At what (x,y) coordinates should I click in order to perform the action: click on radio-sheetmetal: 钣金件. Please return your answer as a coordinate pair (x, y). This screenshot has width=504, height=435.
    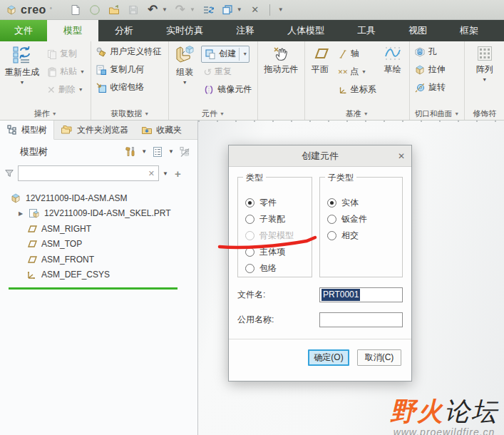
    Looking at the image, I should click on (362, 220).